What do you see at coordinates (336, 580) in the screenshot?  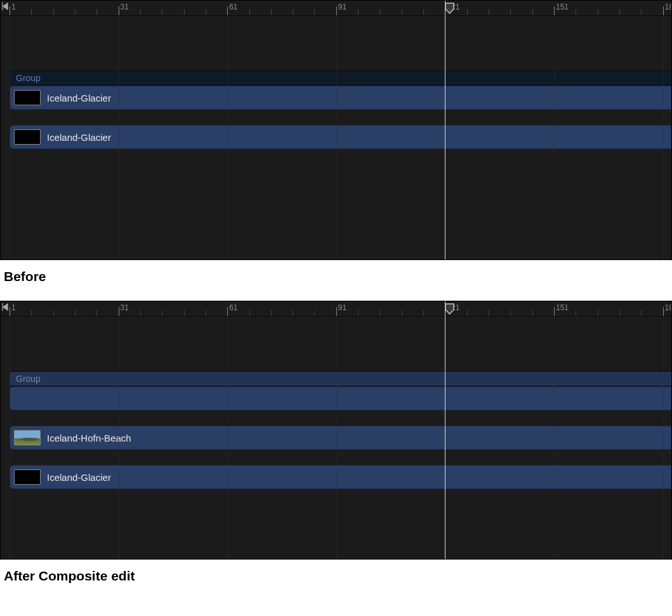 I see `caption-after: After Composite edit` at bounding box center [336, 580].